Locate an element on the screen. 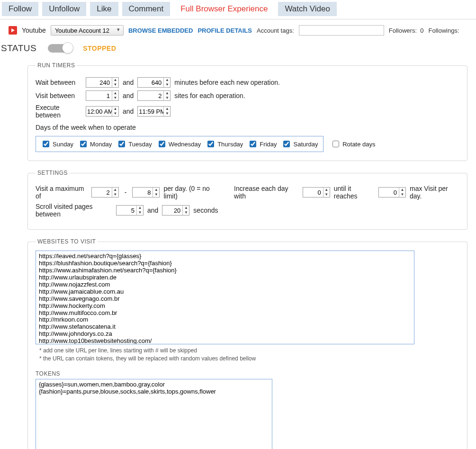 The image size is (476, 449). day-friday: Friday is located at coordinates (262, 144).